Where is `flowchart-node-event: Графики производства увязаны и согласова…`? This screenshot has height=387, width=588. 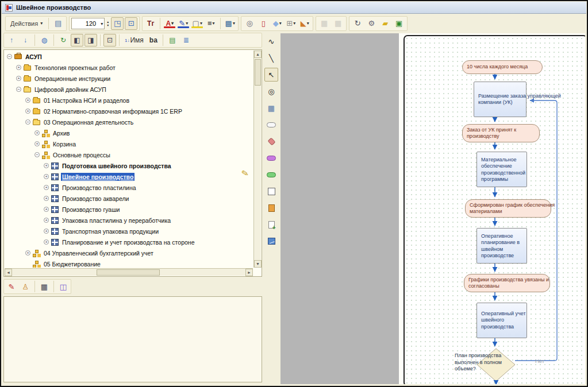
flowchart-node-event: Графики производства увязаны и согласова… is located at coordinates (507, 283).